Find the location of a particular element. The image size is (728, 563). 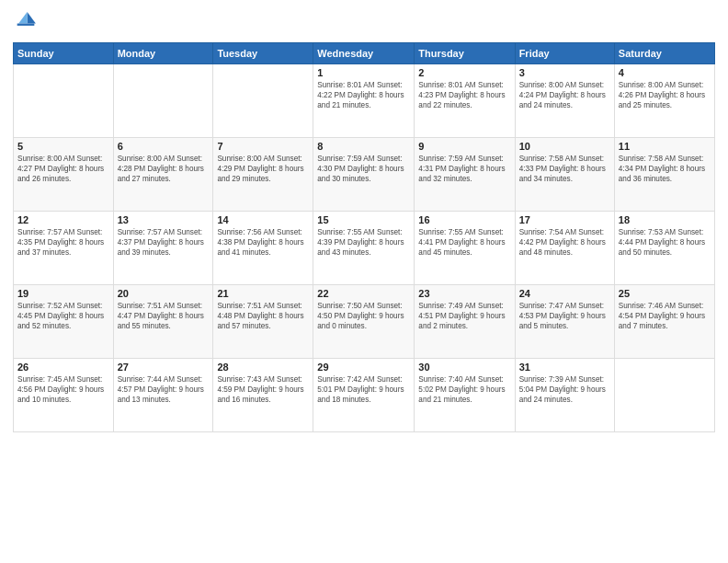

week-row-1: 1Sunrise: 8:01 AM Sunset: 4:22 PM Daylig… is located at coordinates (364, 101).